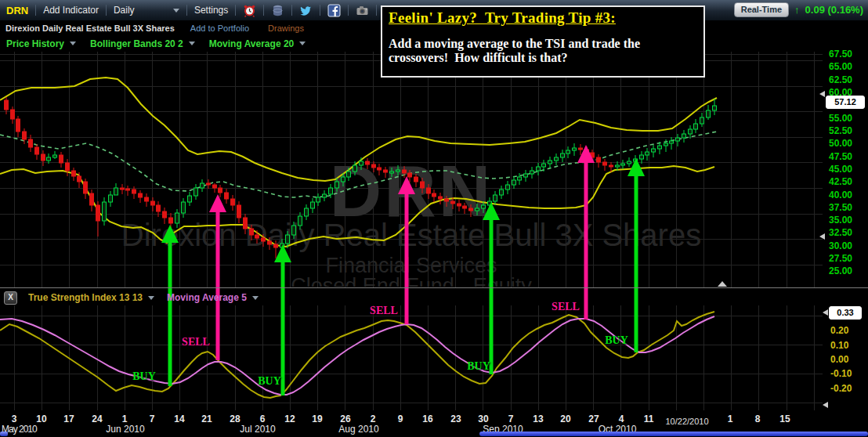  Describe the element at coordinates (785, 419) in the screenshot. I see `date-tick: 15` at that location.